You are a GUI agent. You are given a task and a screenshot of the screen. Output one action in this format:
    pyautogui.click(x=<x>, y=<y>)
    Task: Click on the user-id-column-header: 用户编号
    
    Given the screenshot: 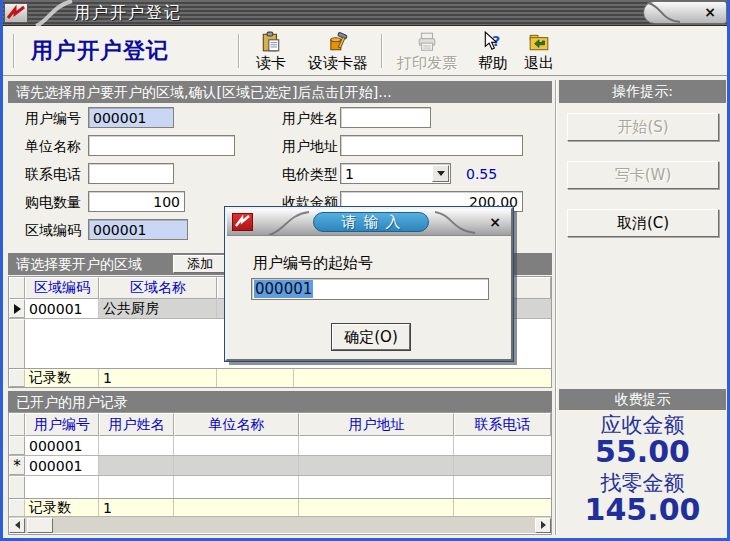 What is the action you would take?
    pyautogui.click(x=62, y=424)
    